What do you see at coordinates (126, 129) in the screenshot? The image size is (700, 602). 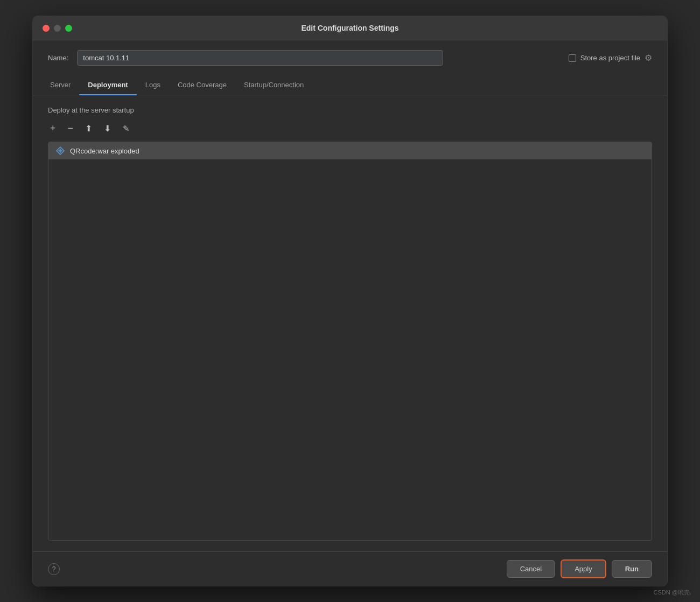 I see `edit-icon` at bounding box center [126, 129].